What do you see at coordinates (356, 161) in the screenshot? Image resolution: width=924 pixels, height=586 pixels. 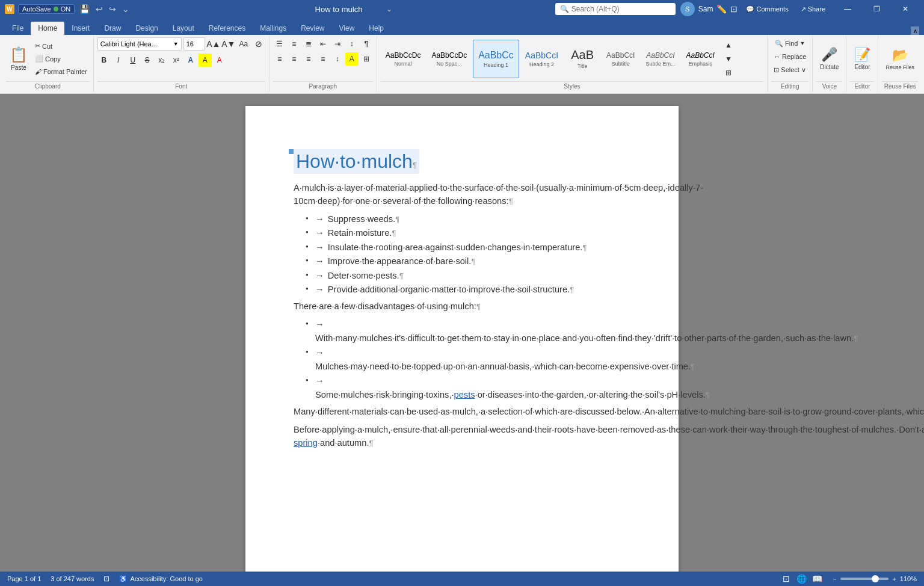 I see `document-heading: How·to·mulch¶` at bounding box center [356, 161].